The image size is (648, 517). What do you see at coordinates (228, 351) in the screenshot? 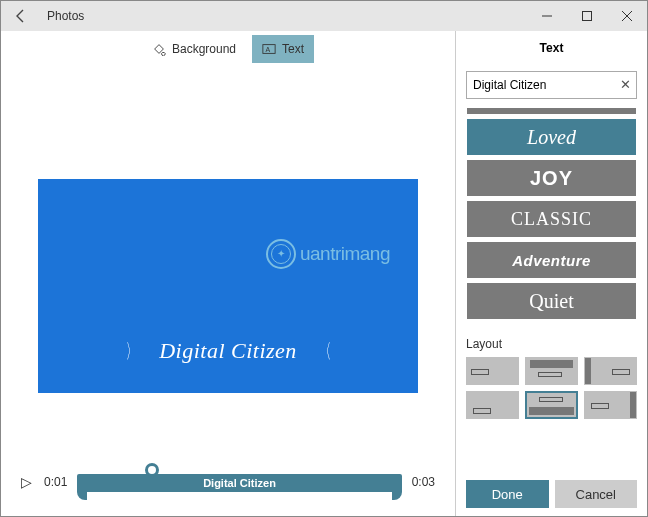
I see `preview-text: Digital Citizen` at bounding box center [228, 351].